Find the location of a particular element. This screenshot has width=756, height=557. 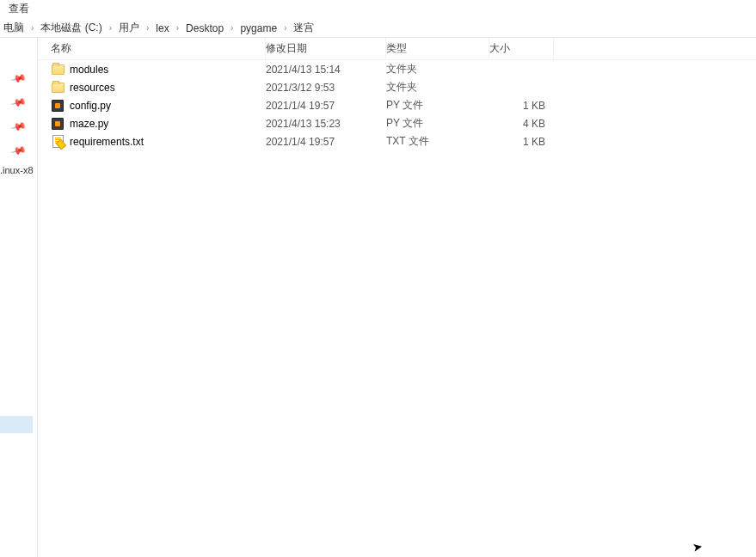

file-row: maze.py 2021/4/13 15:23 PY 文件 4 KB is located at coordinates (397, 124).